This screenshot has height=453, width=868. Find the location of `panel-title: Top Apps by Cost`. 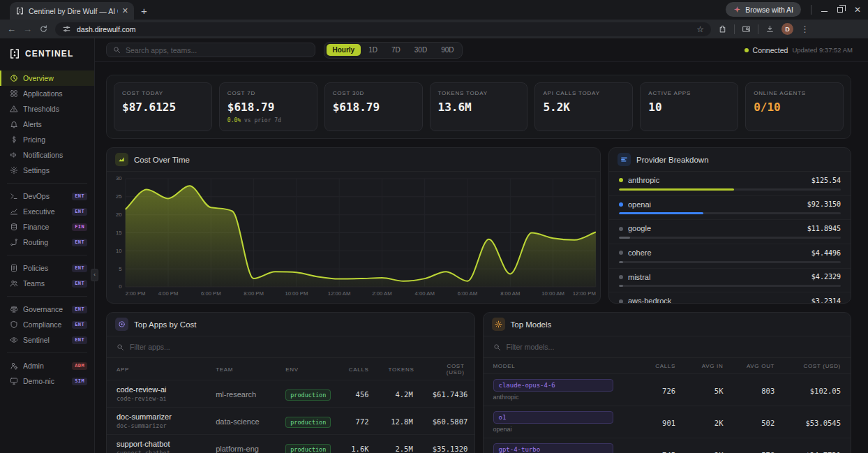

panel-title: Top Apps by Cost is located at coordinates (165, 325).